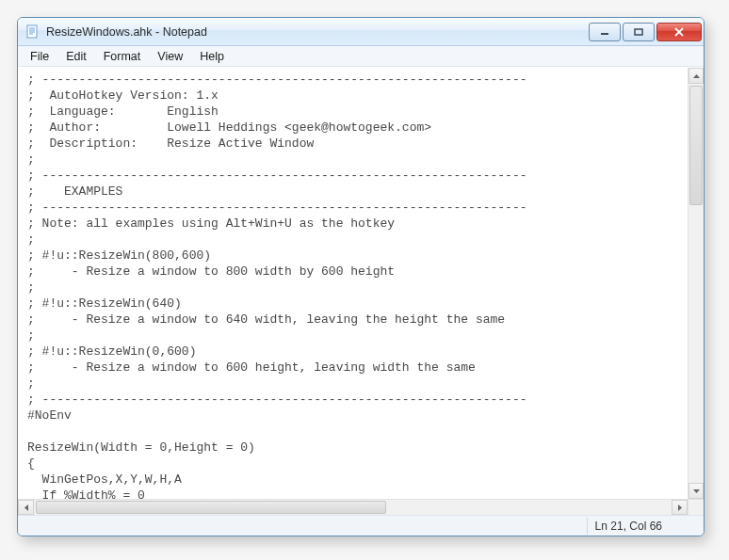 The image size is (729, 560). Describe the element at coordinates (361, 506) in the screenshot. I see `horizontal-scrollbar` at that location.